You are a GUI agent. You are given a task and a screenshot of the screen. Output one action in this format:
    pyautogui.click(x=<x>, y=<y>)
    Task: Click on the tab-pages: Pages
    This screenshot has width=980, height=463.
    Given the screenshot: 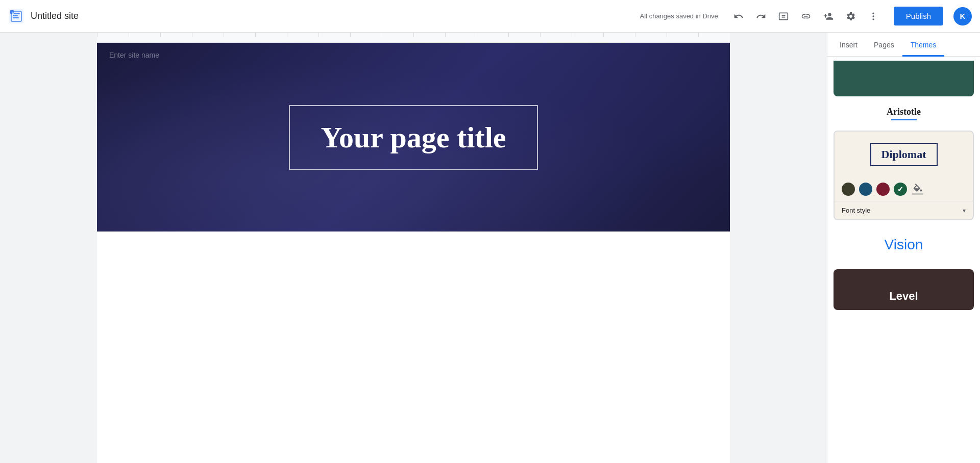 What is the action you would take?
    pyautogui.click(x=884, y=45)
    